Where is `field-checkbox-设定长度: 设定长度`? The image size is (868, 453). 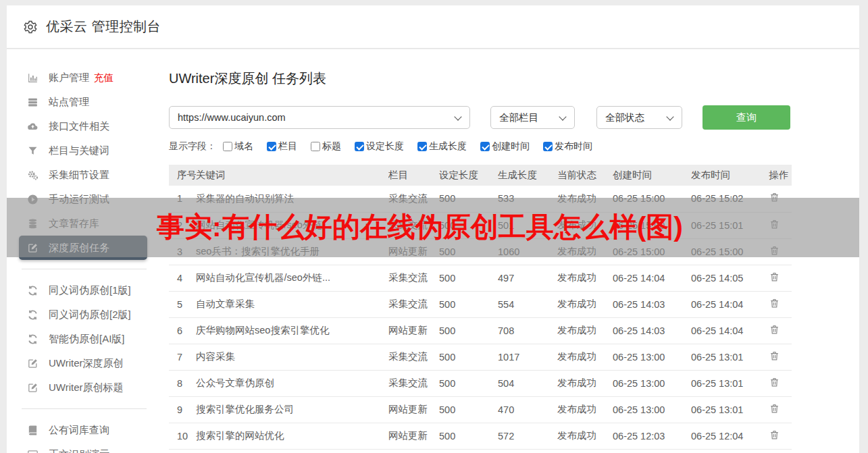 field-checkbox-设定长度: 设定长度 is located at coordinates (380, 146).